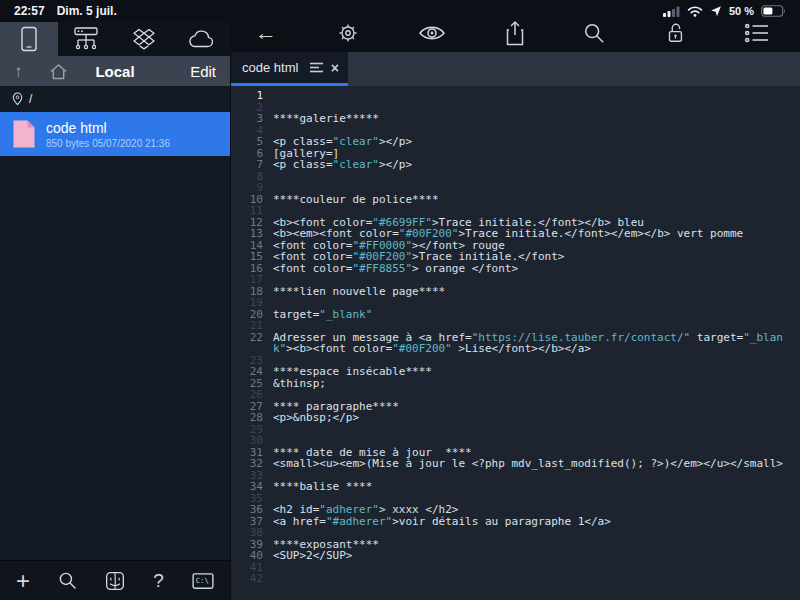  What do you see at coordinates (534, 418) in the screenshot?
I see `code-text: <p>&nbsp;</p>` at bounding box center [534, 418].